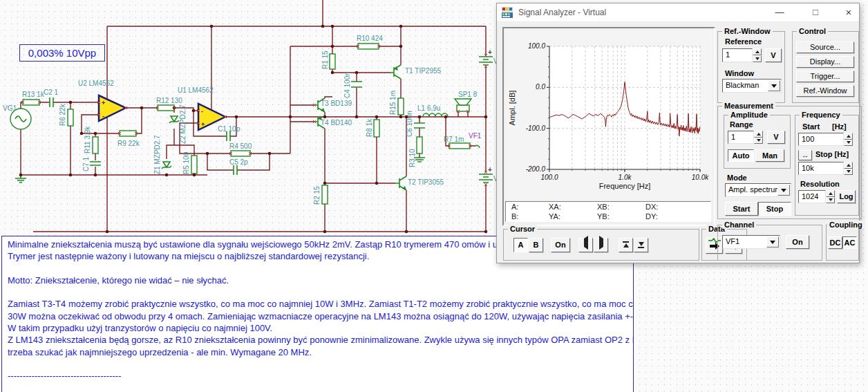 The width and height of the screenshot is (868, 392). I want to click on component-c1: C1 10p, so click(229, 133).